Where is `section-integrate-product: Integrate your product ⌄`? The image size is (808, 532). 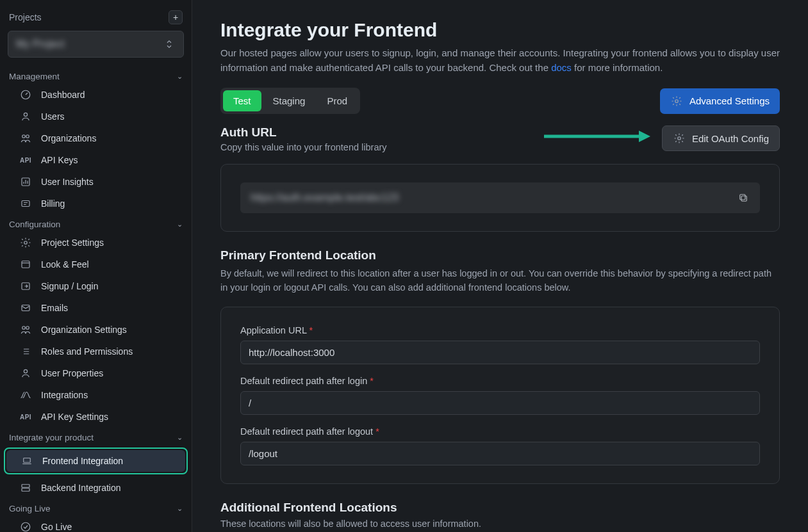 section-integrate-product: Integrate your product ⌄ is located at coordinates (96, 437).